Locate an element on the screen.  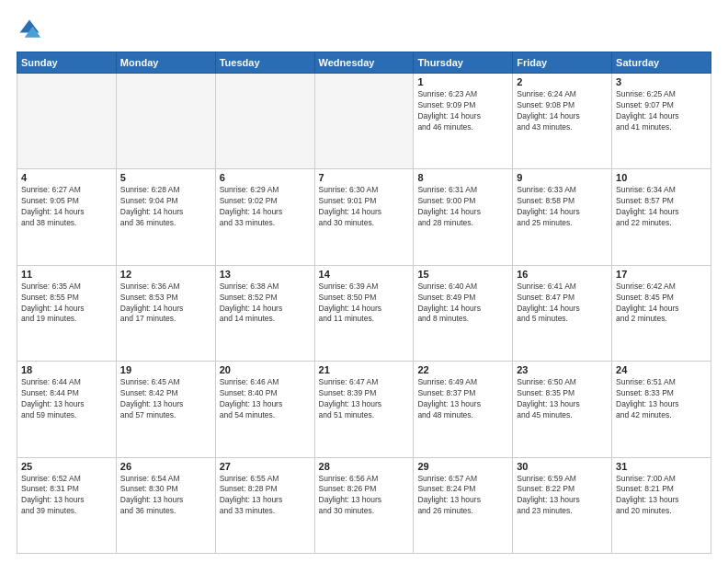
logo-icon is located at coordinates (29, 29).